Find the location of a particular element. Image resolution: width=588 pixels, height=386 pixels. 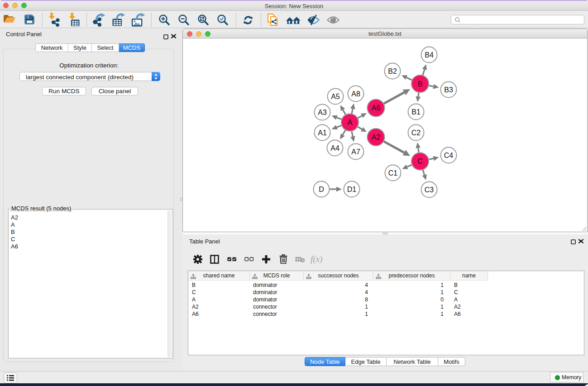

svg-text: C is located at coordinates (420, 161).